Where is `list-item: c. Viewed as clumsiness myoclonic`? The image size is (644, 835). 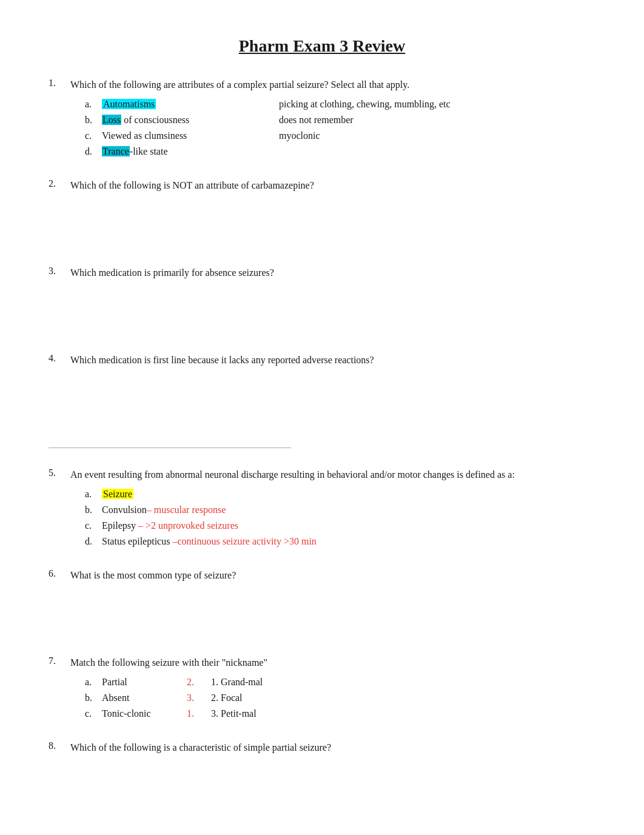
list-item: c. Viewed as clumsiness myoclonic is located at coordinates (340, 136).